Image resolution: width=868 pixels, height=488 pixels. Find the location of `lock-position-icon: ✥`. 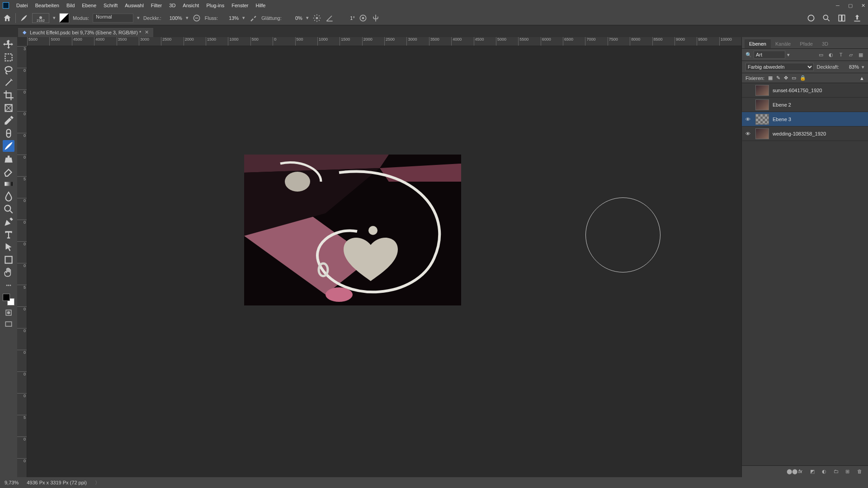

lock-position-icon: ✥ is located at coordinates (786, 78).